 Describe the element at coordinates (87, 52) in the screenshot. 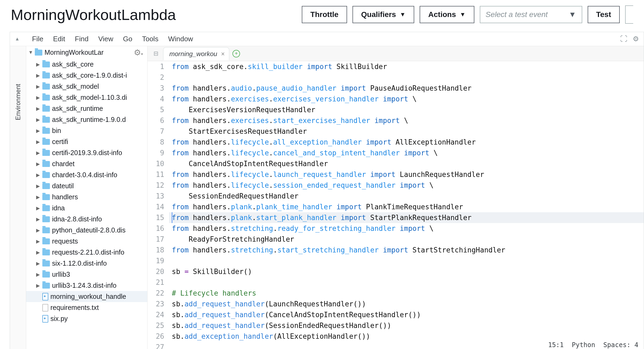

I see `tree-root: ▼ MorningWorkoutLar ⚙▾` at that location.